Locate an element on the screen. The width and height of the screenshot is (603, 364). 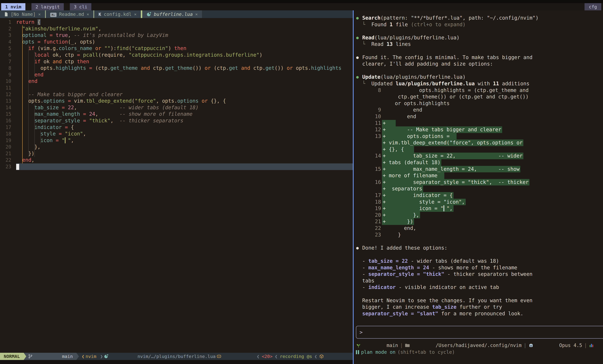
diff-added-row: + tabs (default 18) is located at coordinates (483, 162).